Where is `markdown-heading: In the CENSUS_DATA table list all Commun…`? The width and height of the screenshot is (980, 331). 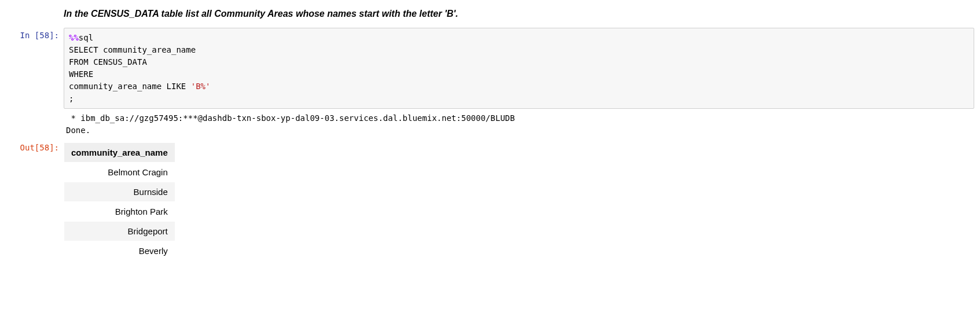
markdown-heading: In the CENSUS_DATA table list all Commun… is located at coordinates (519, 14).